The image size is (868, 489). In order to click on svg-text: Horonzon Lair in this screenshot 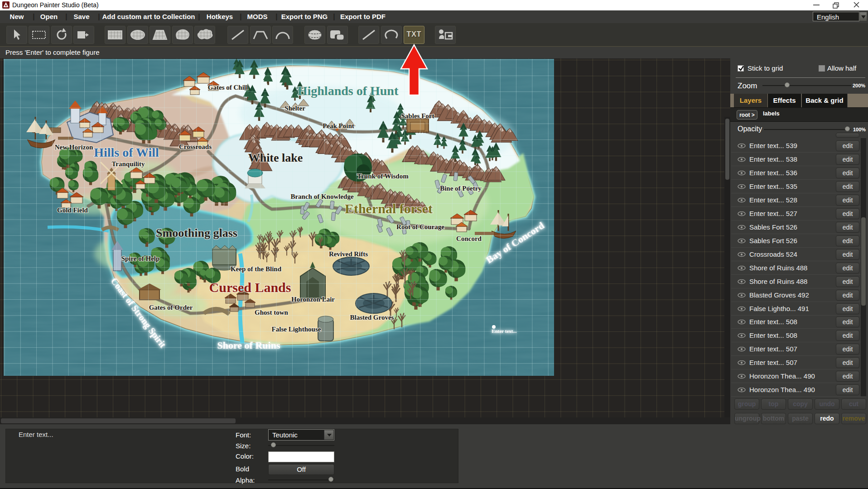, I will do `click(313, 299)`.